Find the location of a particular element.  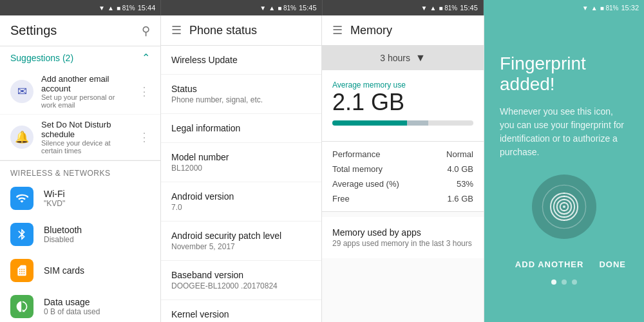

wireless-update-item: Wireless Update is located at coordinates (241, 61).